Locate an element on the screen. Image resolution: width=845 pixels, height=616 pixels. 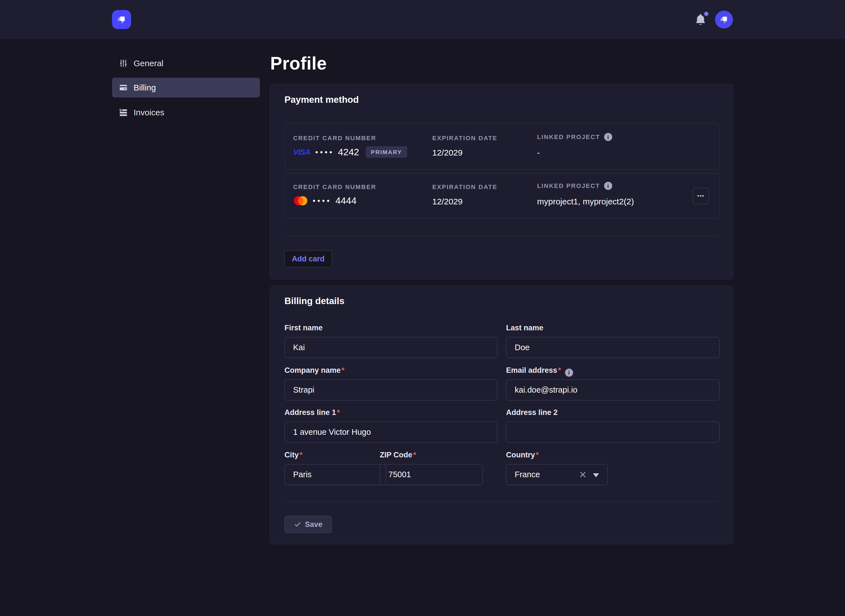
primary-badge: PRIMARY is located at coordinates (386, 152).